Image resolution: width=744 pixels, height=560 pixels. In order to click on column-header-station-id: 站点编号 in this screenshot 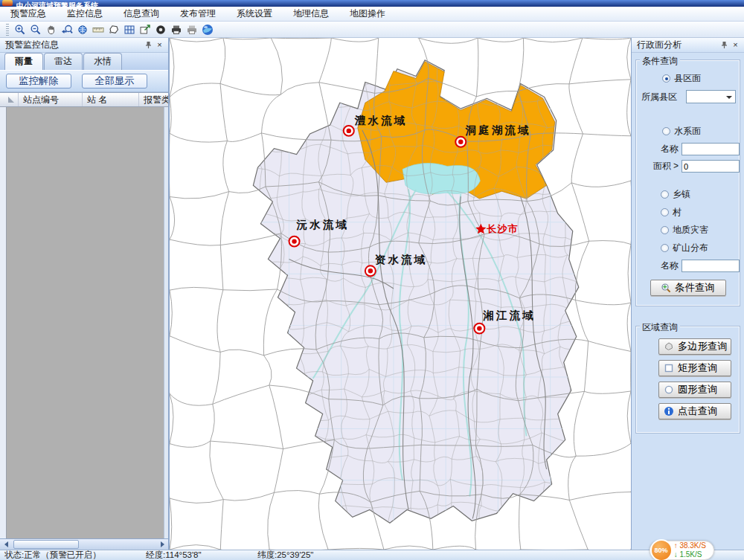, I will do `click(51, 100)`.